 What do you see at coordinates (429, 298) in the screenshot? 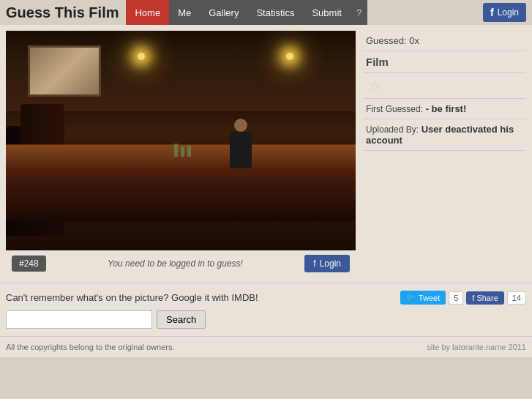
I see `tweet-label: Tweet` at bounding box center [429, 298].